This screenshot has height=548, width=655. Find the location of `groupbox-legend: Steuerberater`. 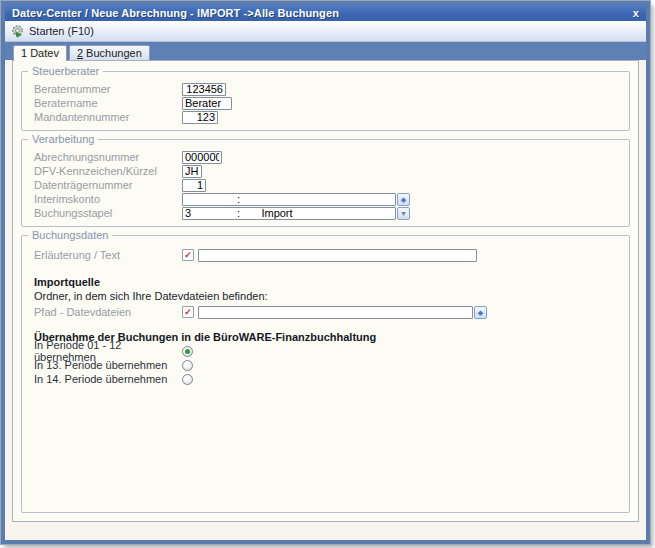

groupbox-legend: Steuerberater is located at coordinates (66, 71).